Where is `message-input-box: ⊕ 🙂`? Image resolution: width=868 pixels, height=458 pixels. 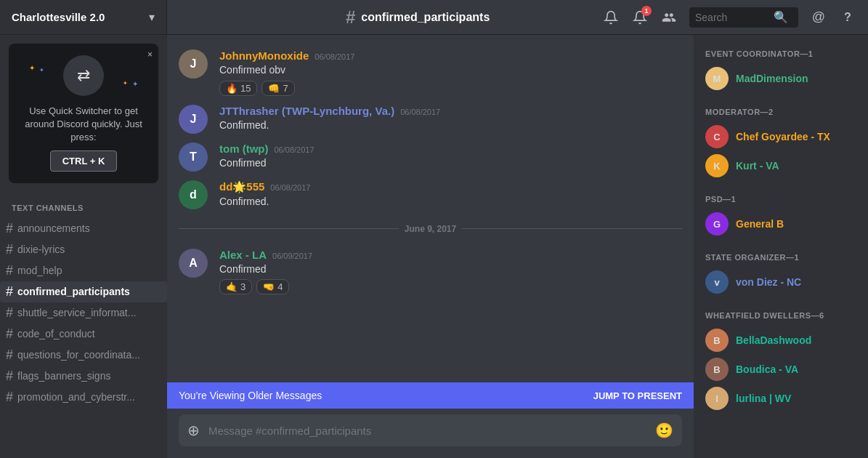
message-input-box: ⊕ 🙂 is located at coordinates (430, 430).